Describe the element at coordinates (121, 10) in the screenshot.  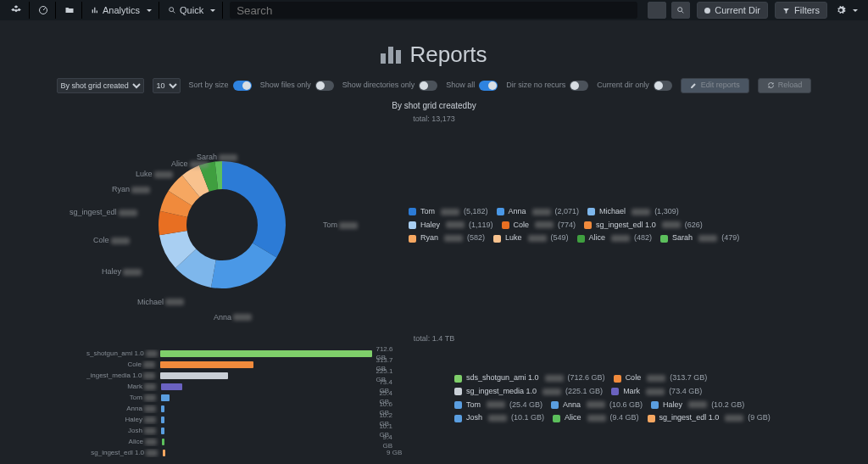
I see `analytics-label: Analytics` at that location.